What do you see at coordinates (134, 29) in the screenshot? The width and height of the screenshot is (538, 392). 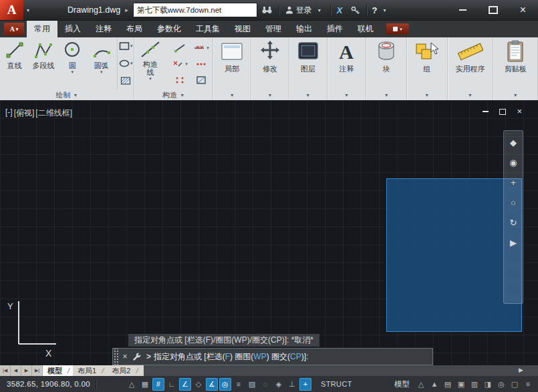 I see `ribbon-tab: 布局` at bounding box center [134, 29].